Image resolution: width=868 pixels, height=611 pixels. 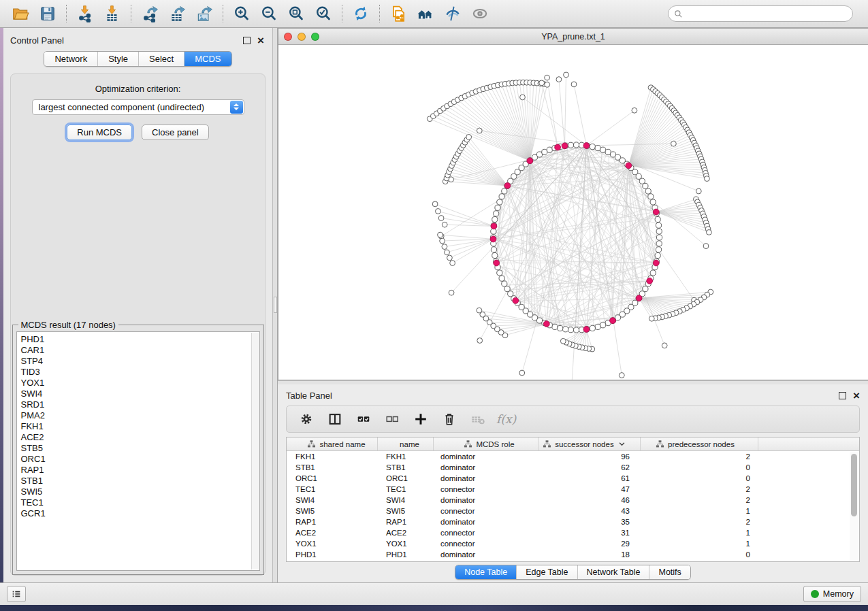 I want to click on select-value: largest connected component (undirected), so click(x=122, y=108).